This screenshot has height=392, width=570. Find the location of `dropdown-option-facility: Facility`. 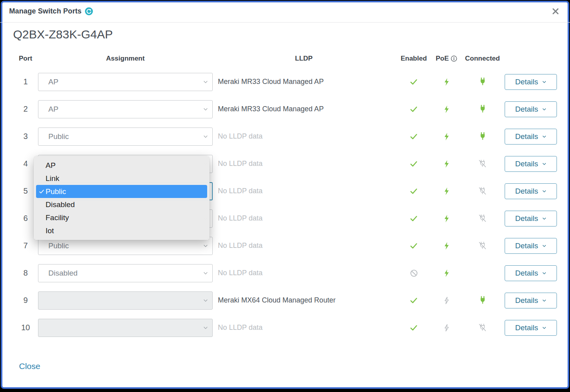

dropdown-option-facility: Facility is located at coordinates (122, 218).